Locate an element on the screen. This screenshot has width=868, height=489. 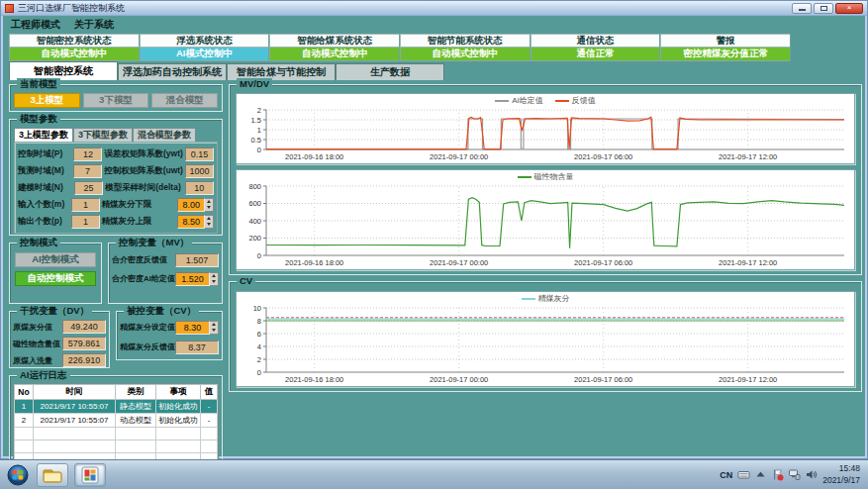
group-label: AI运行日志 is located at coordinates (44, 375).